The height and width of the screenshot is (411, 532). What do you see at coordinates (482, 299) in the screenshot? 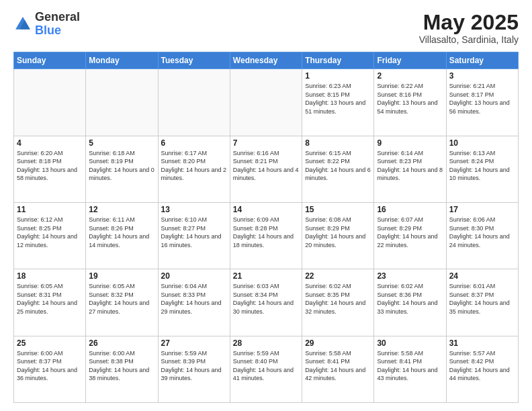
I see `day-info: Sunrise: 6:01 AM Sunset: 8:37 PM Dayligh…` at bounding box center [482, 299].